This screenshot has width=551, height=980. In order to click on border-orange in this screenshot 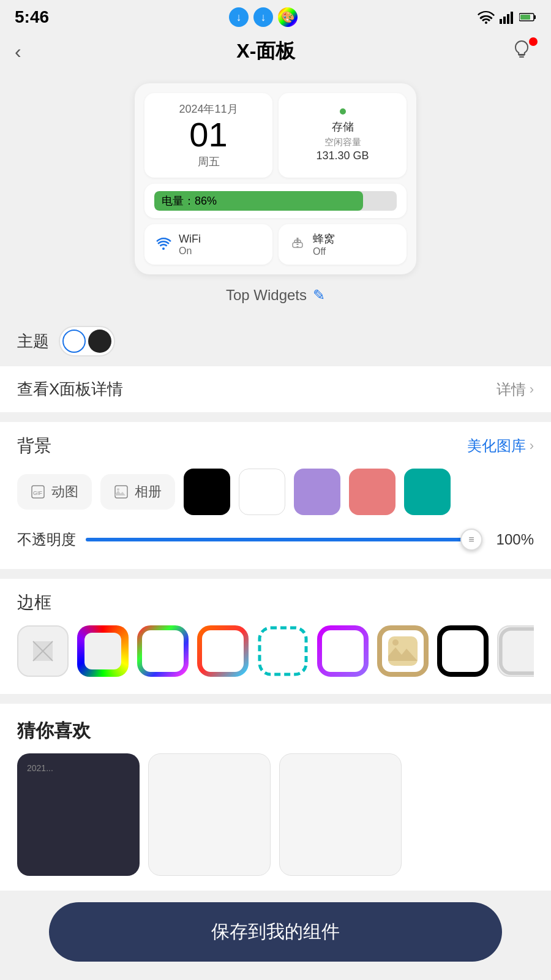, I will do `click(223, 651)`.